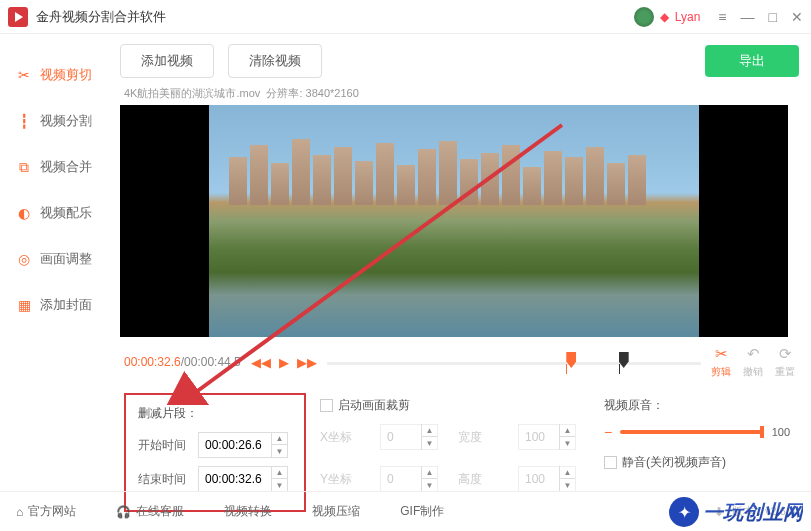 The image size is (811, 531). I want to click on crop-panel: 启动画面裁剪 X坐标 ▲▼ Y坐标 ▲▼, so click(455, 446).